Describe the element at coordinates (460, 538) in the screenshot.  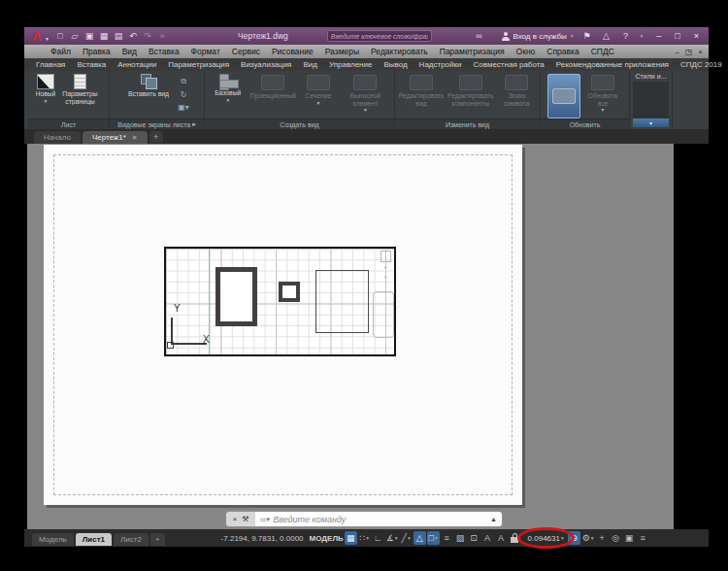
I see `transparency-icon: ▨` at that location.